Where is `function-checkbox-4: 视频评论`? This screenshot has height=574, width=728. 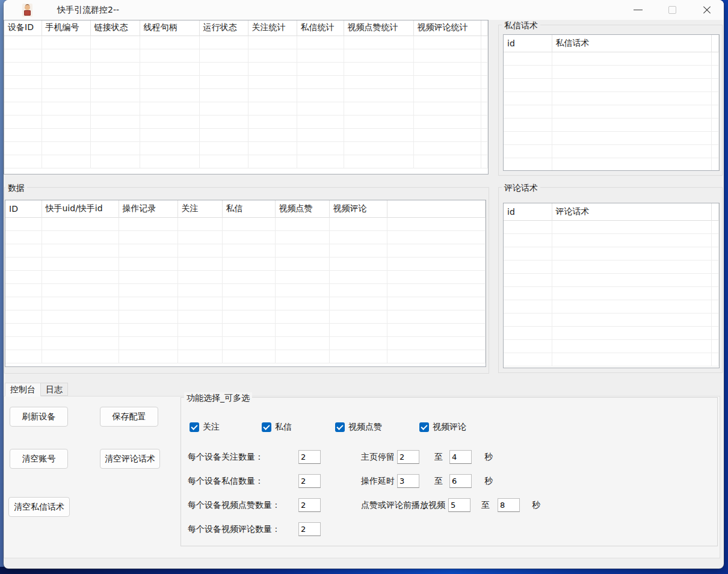
function-checkbox-4: 视频评论 is located at coordinates (443, 427).